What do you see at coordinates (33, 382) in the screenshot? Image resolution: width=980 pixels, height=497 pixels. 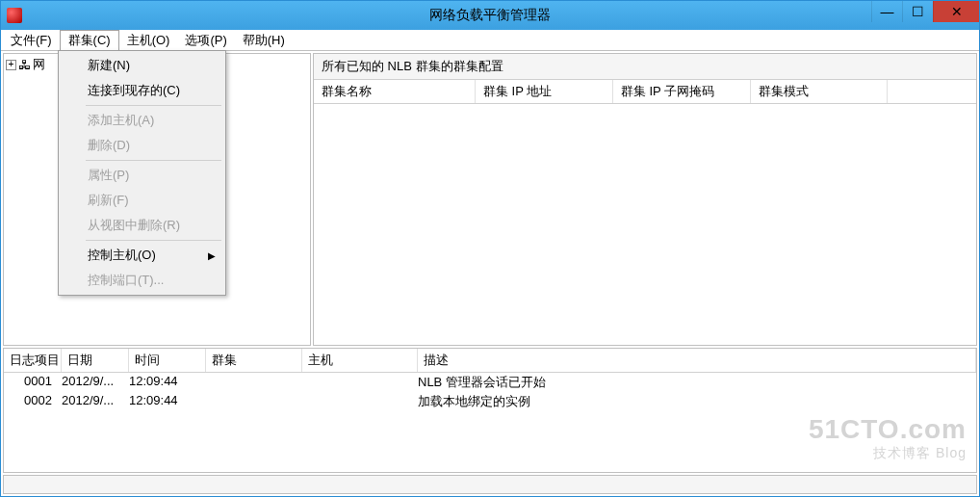 I see `log-id: 0001` at bounding box center [33, 382].